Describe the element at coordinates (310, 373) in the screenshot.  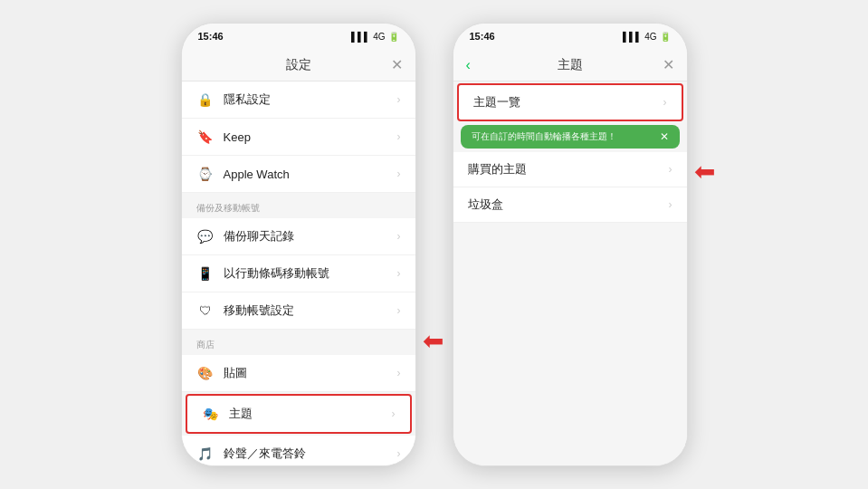
I see `stickers-label: 貼圖` at that location.